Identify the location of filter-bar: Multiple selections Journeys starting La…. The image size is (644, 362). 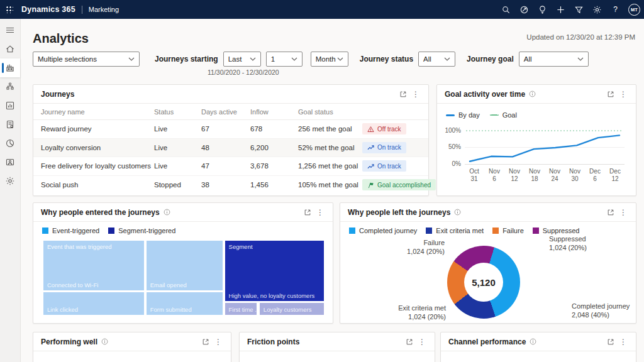
(311, 59).